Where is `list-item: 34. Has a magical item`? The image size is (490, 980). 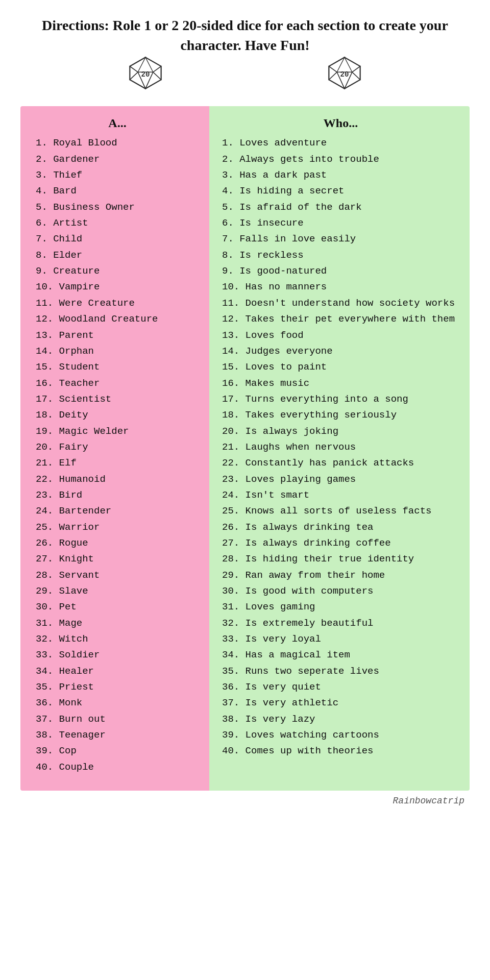
list-item: 34. Has a magical item is located at coordinates (341, 655).